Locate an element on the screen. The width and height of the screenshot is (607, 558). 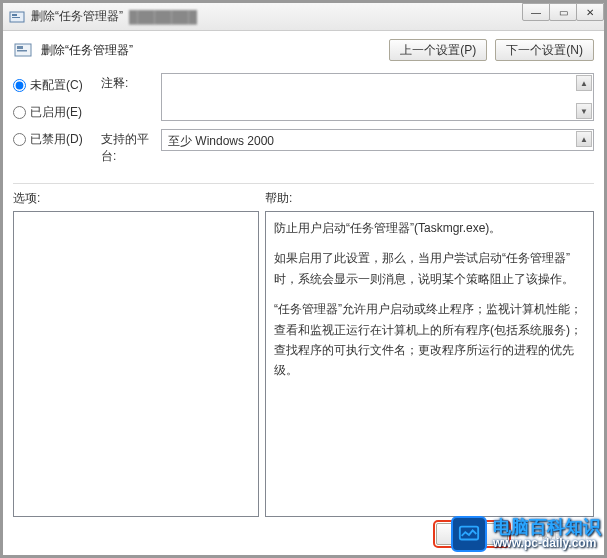
policy-icon is located at coordinates (23, 50).